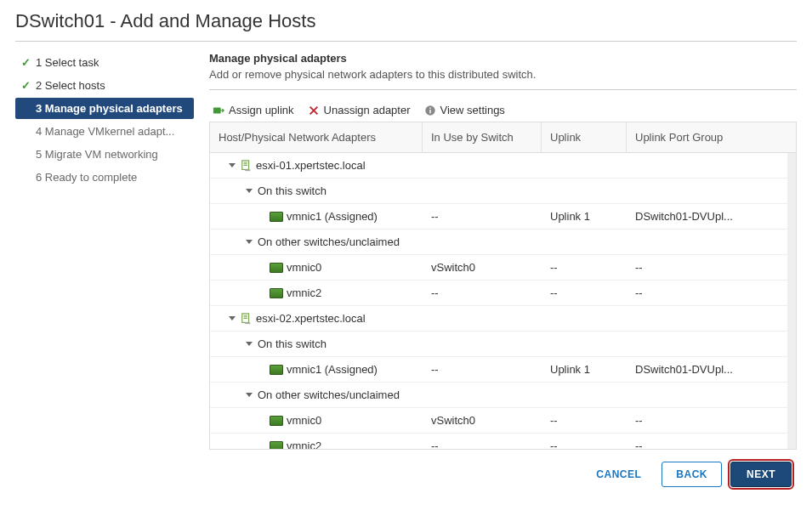  I want to click on col-in-use-by-switch: In Use by Switch, so click(482, 138).